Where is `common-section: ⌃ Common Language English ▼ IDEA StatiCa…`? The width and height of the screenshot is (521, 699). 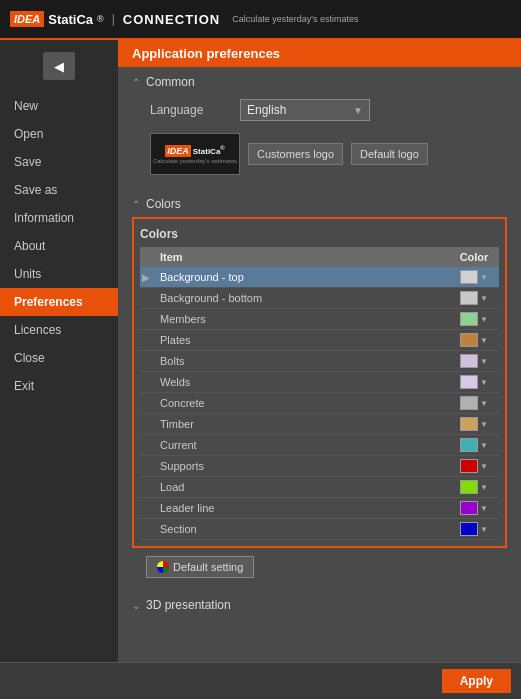
common-section: ⌃ Common Language English ▼ IDEA StatiCa… is located at coordinates (320, 129).